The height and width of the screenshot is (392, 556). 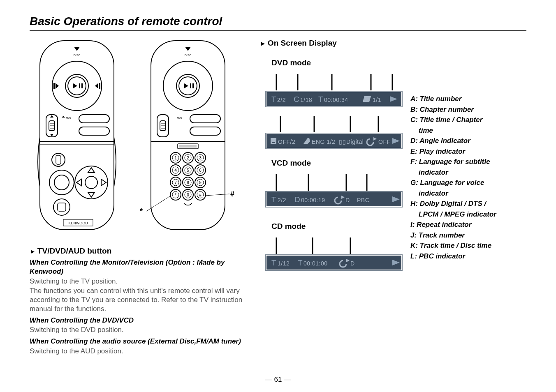 I want to click on svg-text: KENWOOD, so click(x=78, y=223).